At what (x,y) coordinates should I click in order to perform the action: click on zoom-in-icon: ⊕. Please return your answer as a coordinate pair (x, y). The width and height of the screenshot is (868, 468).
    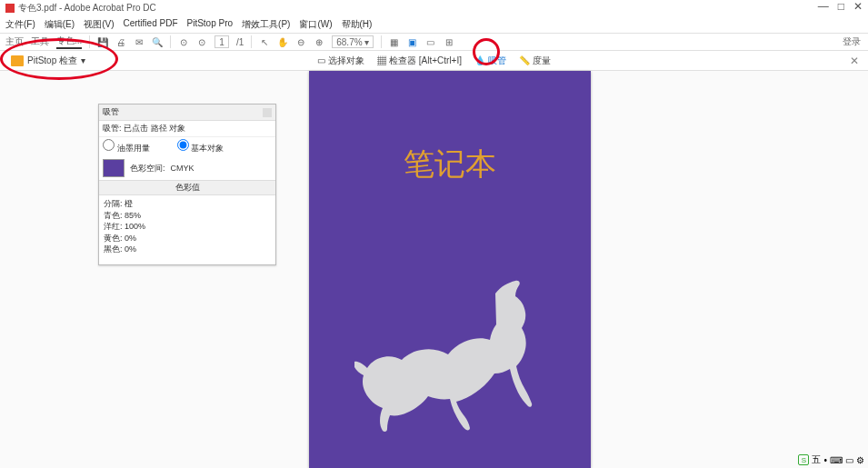
    Looking at the image, I should click on (319, 42).